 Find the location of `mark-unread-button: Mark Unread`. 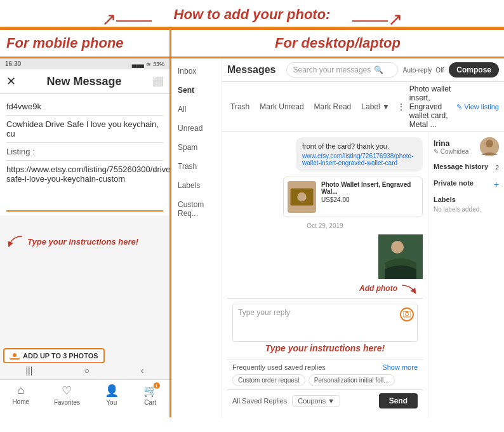

mark-unread-button: Mark Unread is located at coordinates (282, 107).